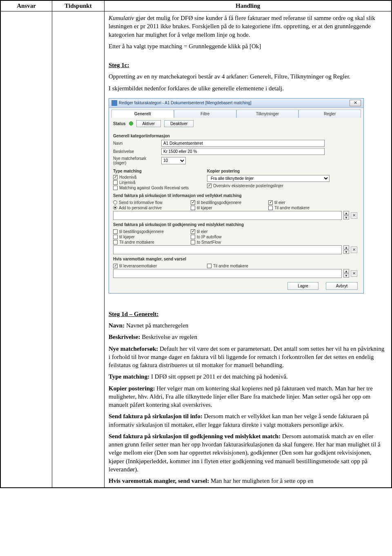  What do you see at coordinates (134, 314) in the screenshot?
I see `step-1d-heading: Steg 1d – Generelt:` at bounding box center [134, 314].